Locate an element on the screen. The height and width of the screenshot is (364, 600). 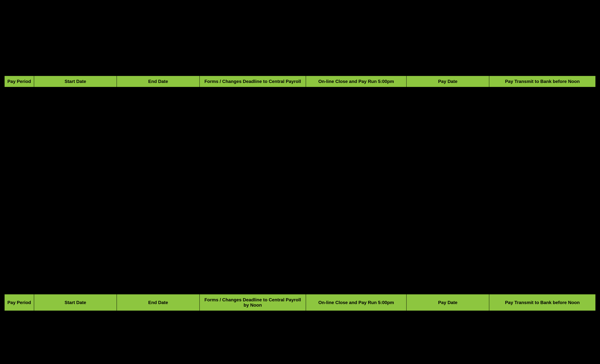
header-forms-deadline-1: Forms / Changes Deadline to Central Payr… is located at coordinates (253, 82).